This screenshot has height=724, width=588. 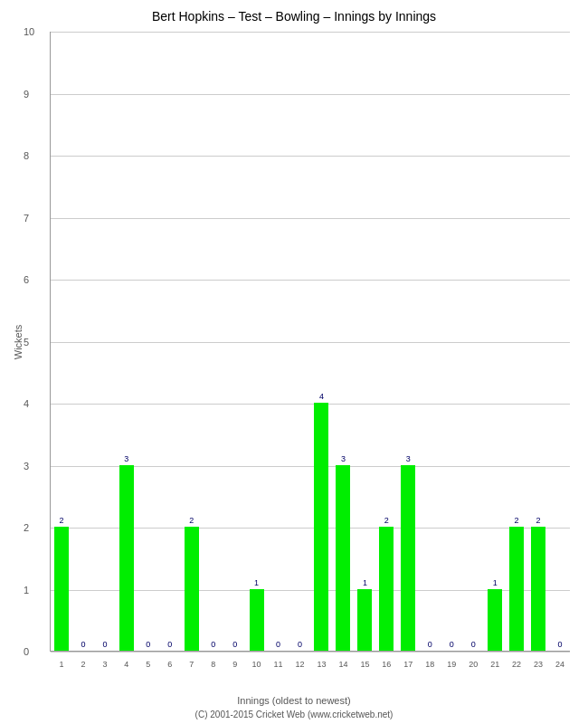 What do you see at coordinates (192, 664) in the screenshot?
I see `x-label-7: 7` at bounding box center [192, 664].